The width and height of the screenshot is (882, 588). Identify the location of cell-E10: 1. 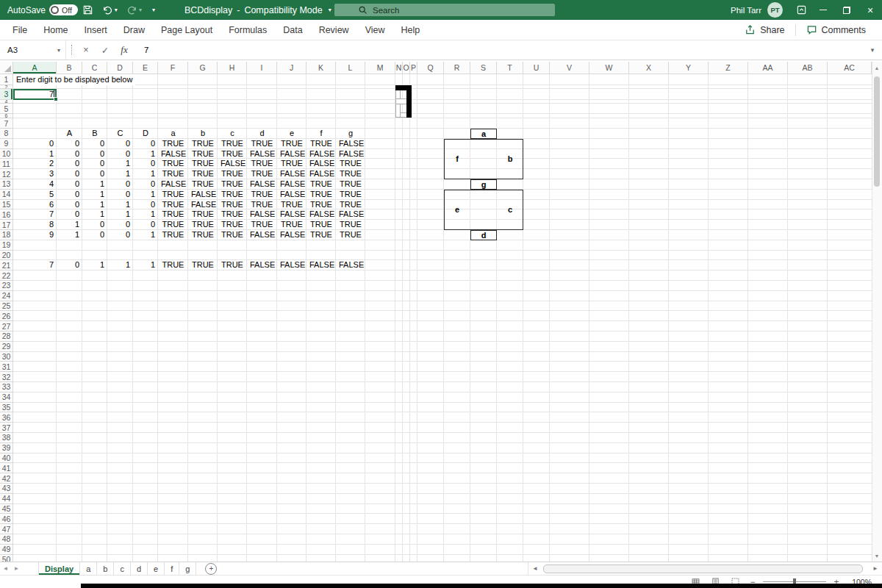
(146, 154).